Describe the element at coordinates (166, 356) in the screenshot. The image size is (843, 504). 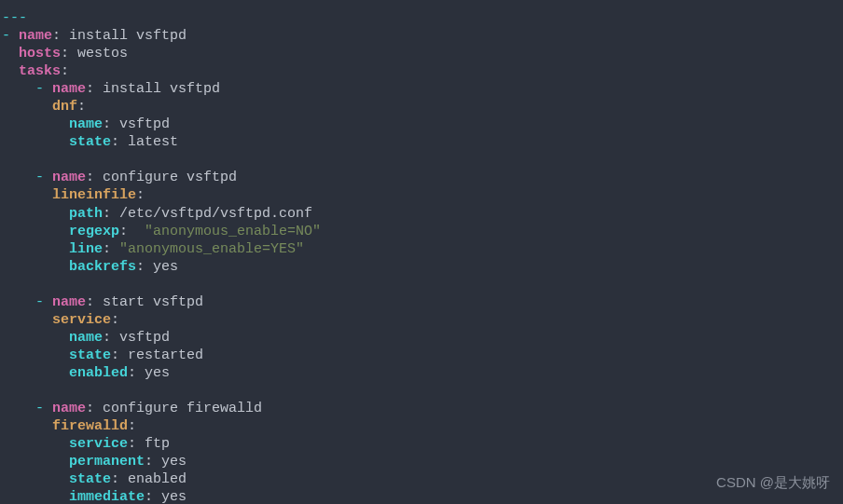
I see `task3-p2-val: restarted` at that location.